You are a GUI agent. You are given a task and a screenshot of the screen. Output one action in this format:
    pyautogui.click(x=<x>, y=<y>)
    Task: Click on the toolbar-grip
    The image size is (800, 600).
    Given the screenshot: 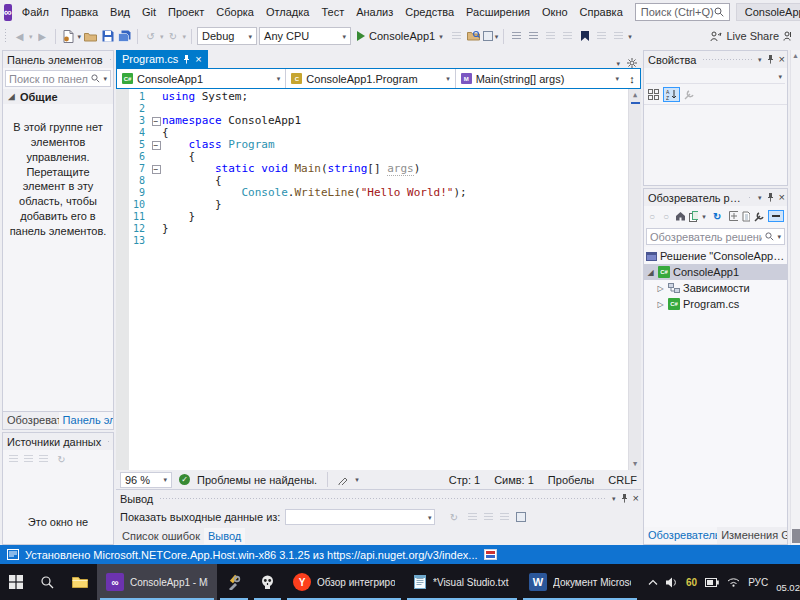 What is the action you would take?
    pyautogui.click(x=6, y=36)
    